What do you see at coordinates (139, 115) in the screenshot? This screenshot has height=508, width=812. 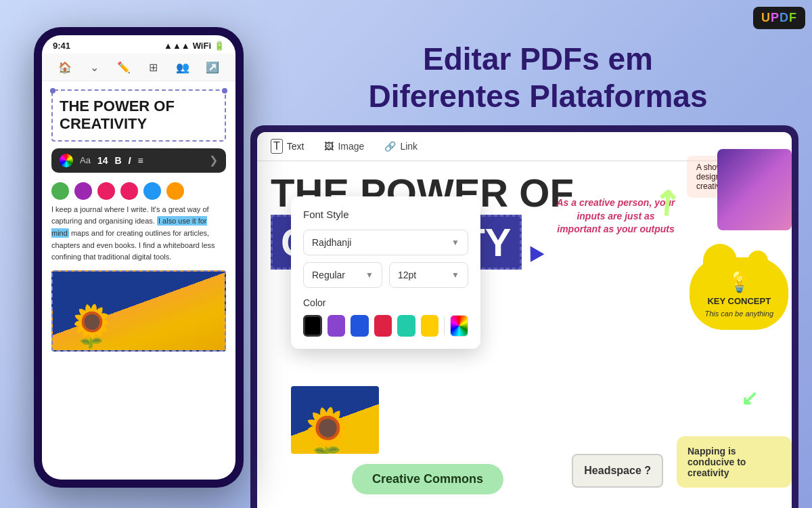 I see `phone-title-box: THE POWER OF CREATIVITY` at bounding box center [139, 115].